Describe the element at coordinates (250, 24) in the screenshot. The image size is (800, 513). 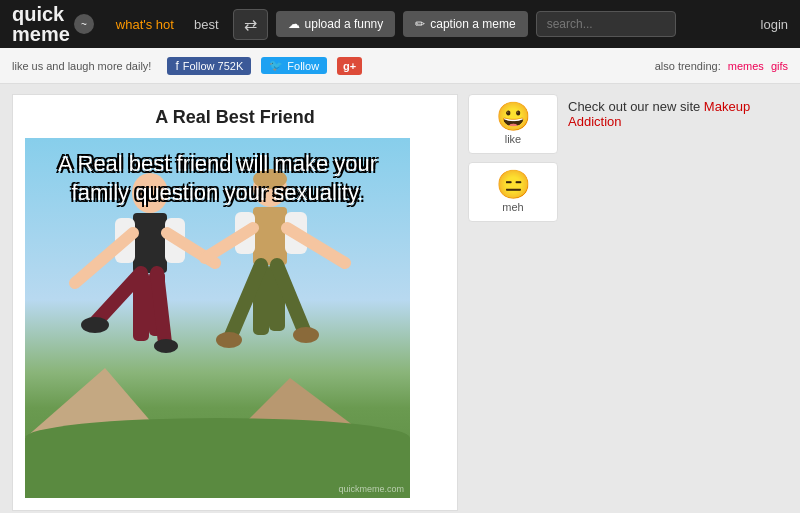
I see `shuffle-button: ⇄` at that location.